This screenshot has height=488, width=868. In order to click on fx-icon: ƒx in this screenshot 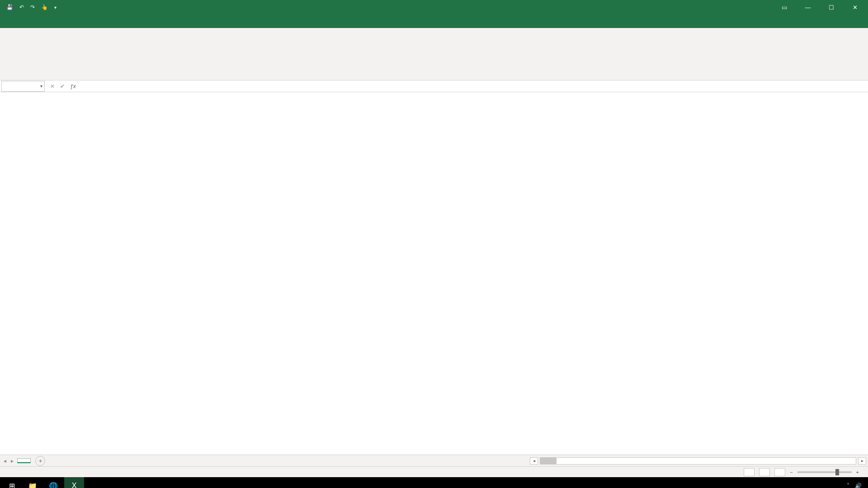, I will do `click(73, 86)`.